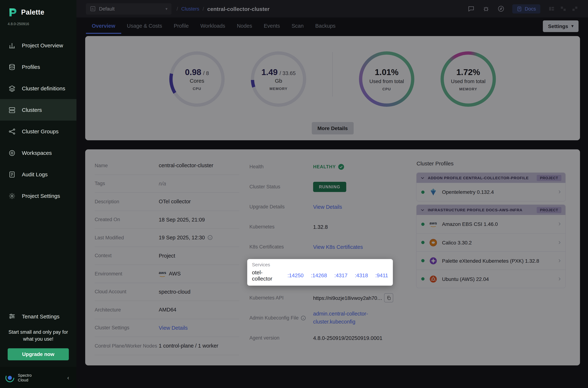  I want to click on addon-profile-group: ADDON PROFILE CENTRAL-COLLECTOR-PROFILE …, so click(491, 187).